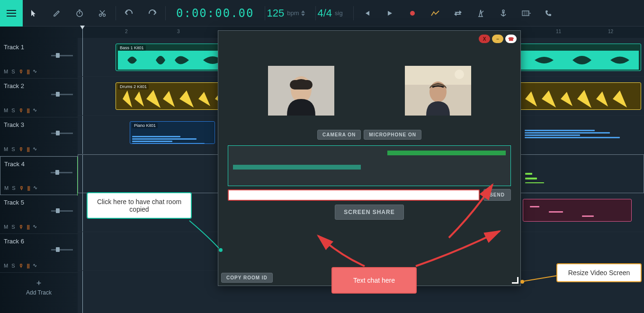 The image size is (644, 313). Describe the element at coordinates (481, 13) in the screenshot. I see `metronome-icon` at that location.